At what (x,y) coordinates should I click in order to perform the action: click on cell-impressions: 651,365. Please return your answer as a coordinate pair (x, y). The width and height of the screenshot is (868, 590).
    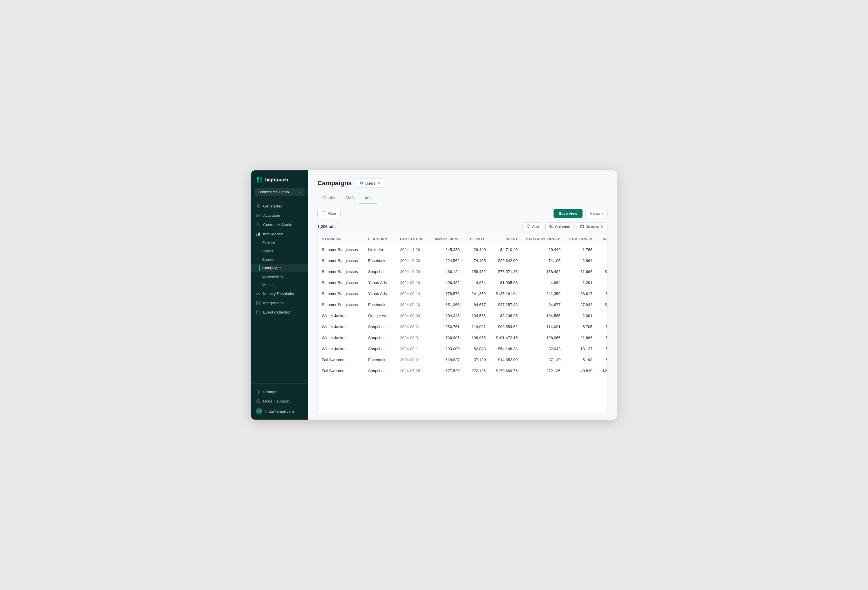
    Looking at the image, I should click on (447, 305).